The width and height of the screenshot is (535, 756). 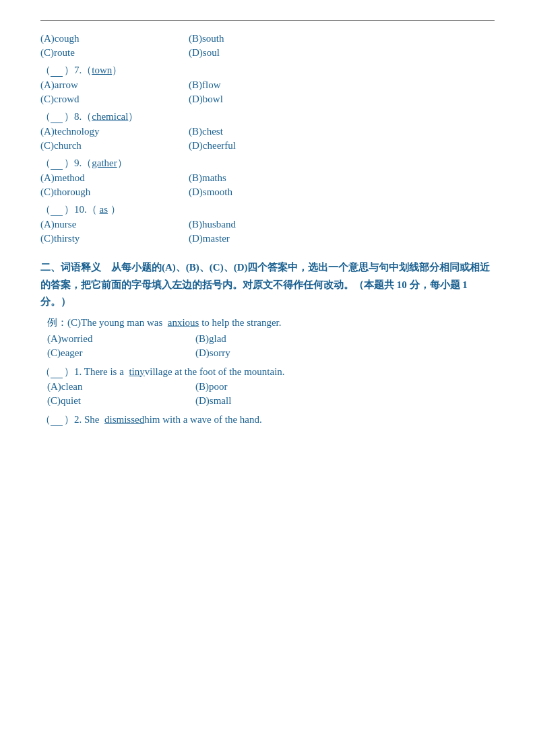 What do you see at coordinates (268, 339) in the screenshot?
I see `example-options-row1: (A)worried (B)glad` at bounding box center [268, 339].